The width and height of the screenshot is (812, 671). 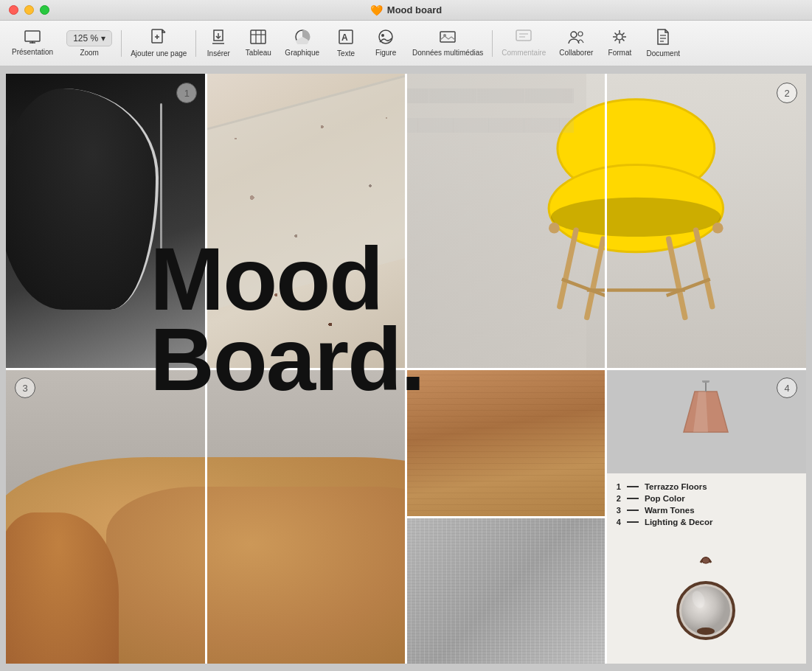 I want to click on text-icon: A, so click(x=346, y=38).